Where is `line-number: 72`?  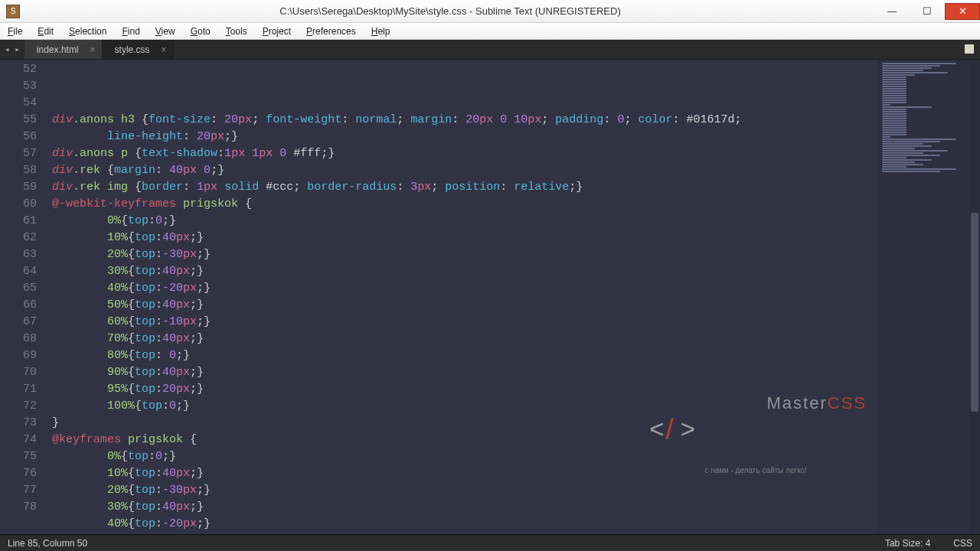
line-number: 72 is located at coordinates (23, 406).